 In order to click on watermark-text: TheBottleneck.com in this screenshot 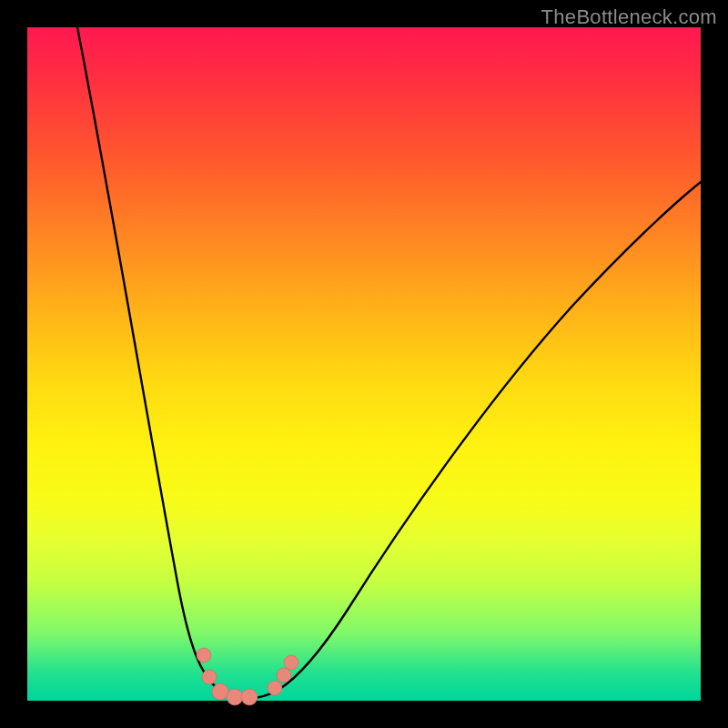, I will do `click(630, 17)`.